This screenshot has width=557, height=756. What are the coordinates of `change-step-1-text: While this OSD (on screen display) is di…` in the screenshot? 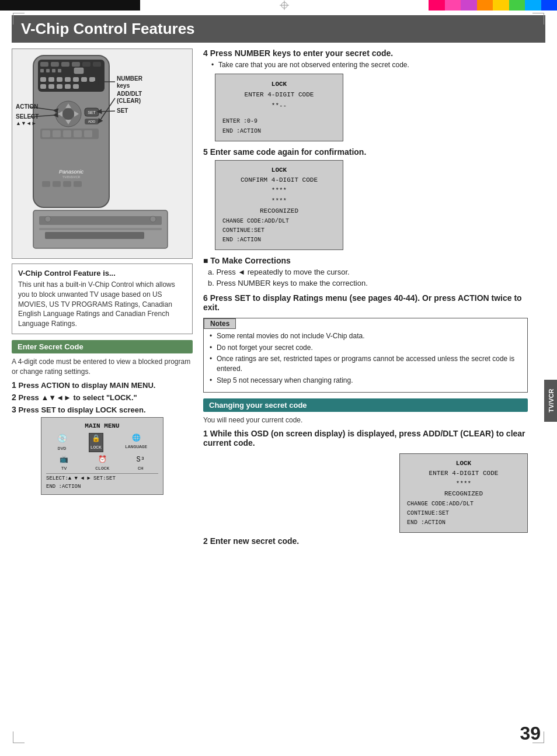 It's located at (364, 438).